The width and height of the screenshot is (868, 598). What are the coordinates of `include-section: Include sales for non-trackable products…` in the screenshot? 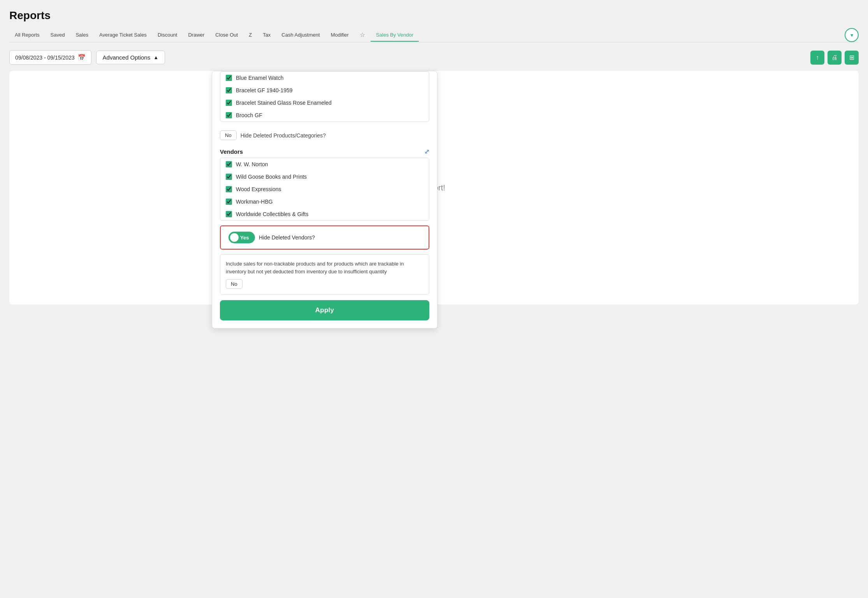 It's located at (325, 274).